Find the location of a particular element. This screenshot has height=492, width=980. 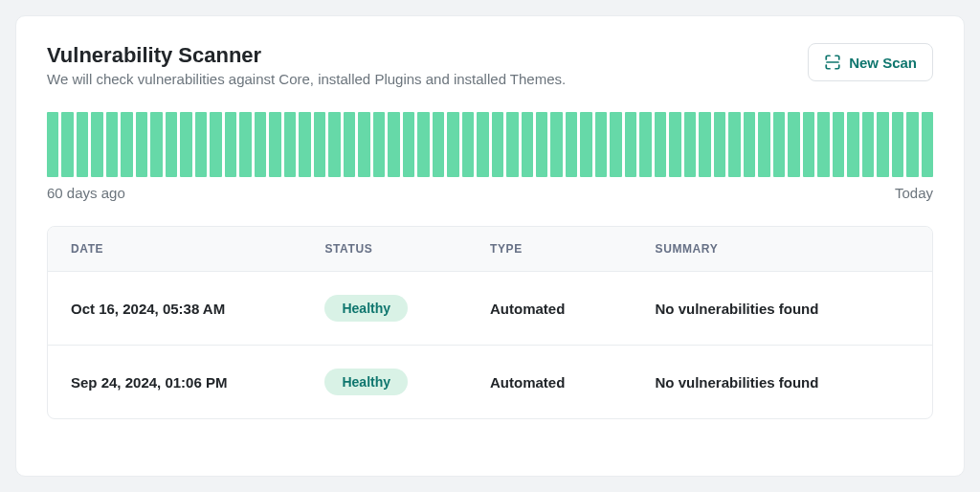

scan-icon is located at coordinates (833, 62).